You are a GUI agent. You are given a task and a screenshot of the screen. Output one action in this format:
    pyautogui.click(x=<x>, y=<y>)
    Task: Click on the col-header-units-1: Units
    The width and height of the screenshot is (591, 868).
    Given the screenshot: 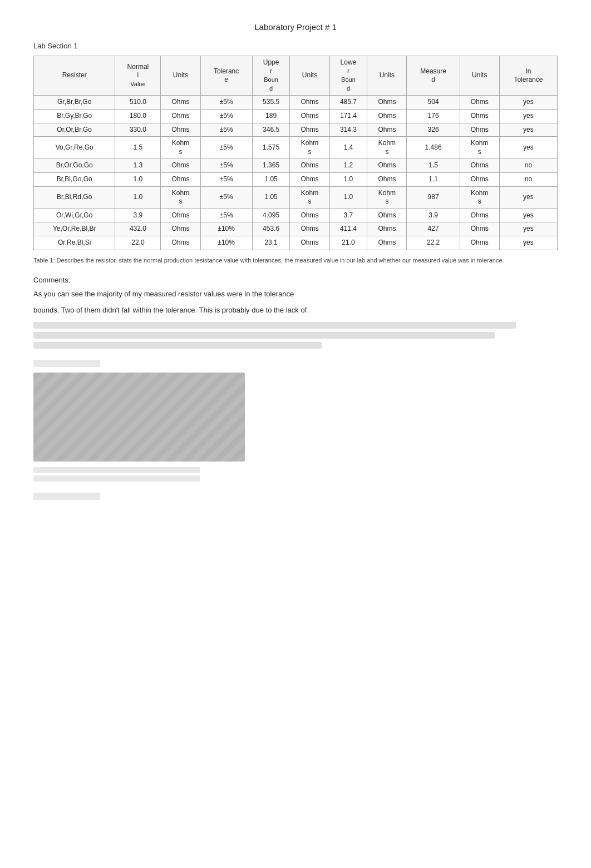 What is the action you would take?
    pyautogui.click(x=180, y=76)
    